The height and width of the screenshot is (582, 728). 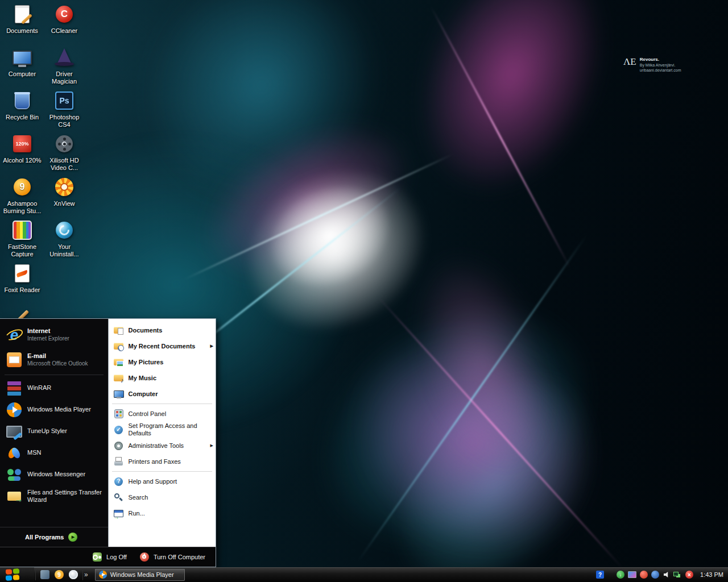 I want to click on desktop-icon-photoshop: Photoshop CS4, so click(x=64, y=110).